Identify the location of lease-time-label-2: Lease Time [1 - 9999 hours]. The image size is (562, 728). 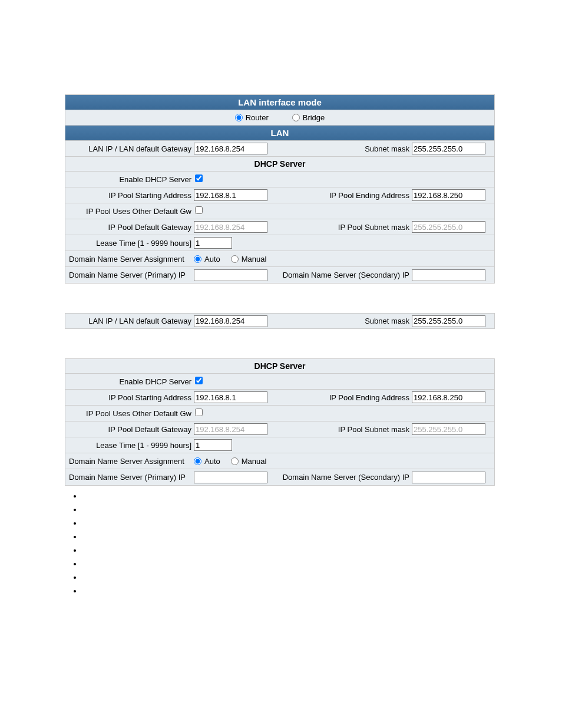
(130, 446).